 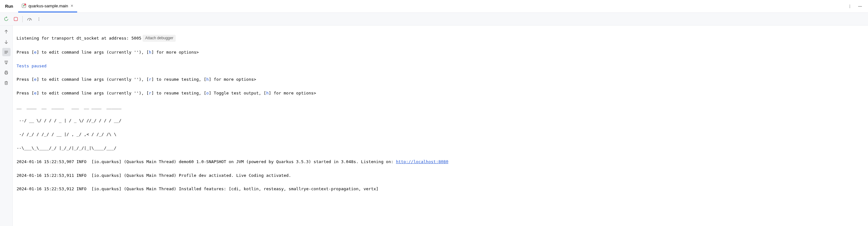 I want to click on close-icon: ×, so click(x=72, y=6).